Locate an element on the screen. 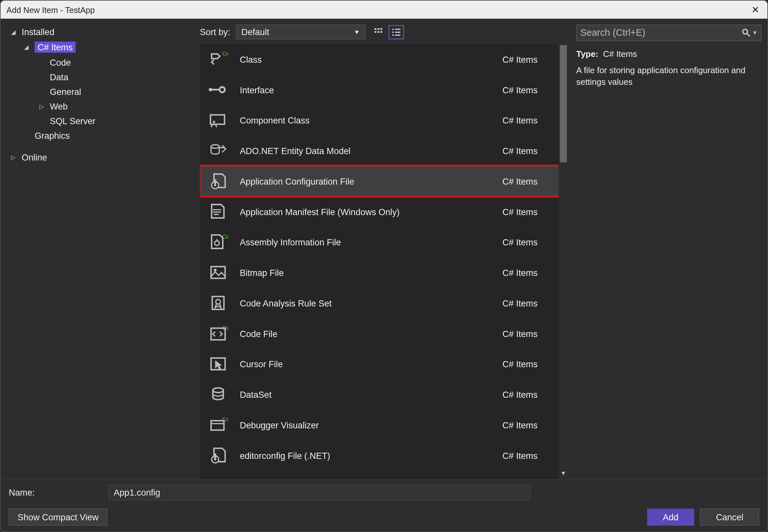 This screenshot has width=768, height=532. tree-item-web: ▷ Web is located at coordinates (120, 106).